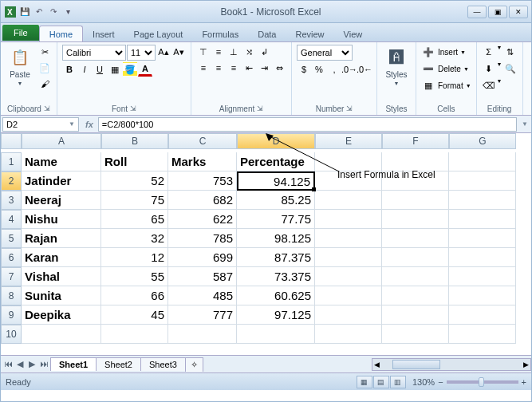 The image size is (532, 402). I want to click on paste-button: 📋 Paste ▼, so click(20, 66).